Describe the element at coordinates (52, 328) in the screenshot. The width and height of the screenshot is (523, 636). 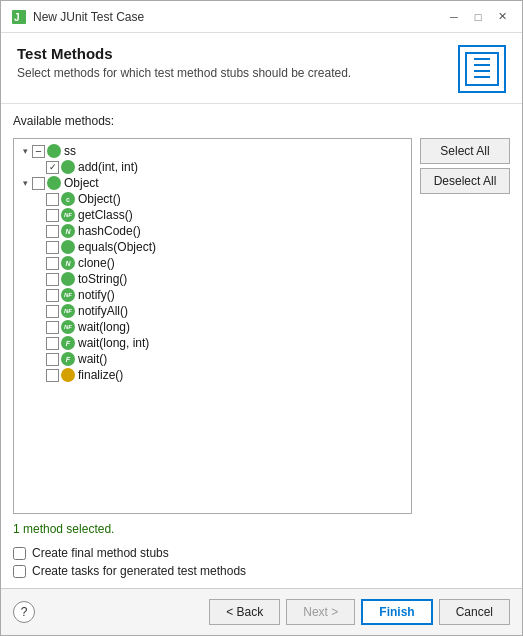
I see `checkbox-waitlong` at that location.